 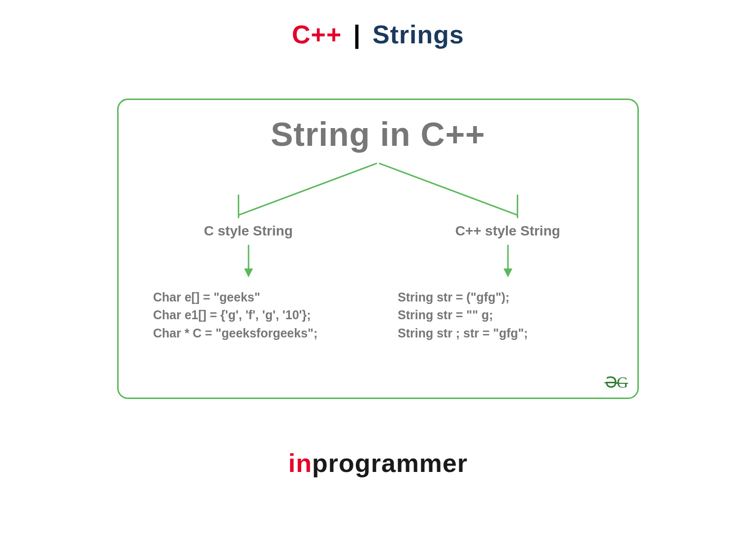 What do you see at coordinates (235, 315) in the screenshot?
I see `code-block-left: Char e[] = "geeks" Char e1[] = {'g', 'f'…` at bounding box center [235, 315].